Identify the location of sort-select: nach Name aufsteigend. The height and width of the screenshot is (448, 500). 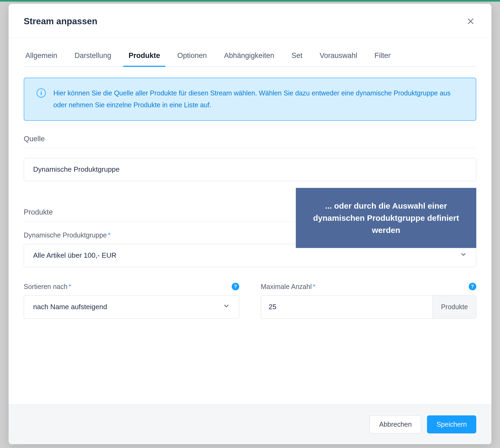
(131, 307).